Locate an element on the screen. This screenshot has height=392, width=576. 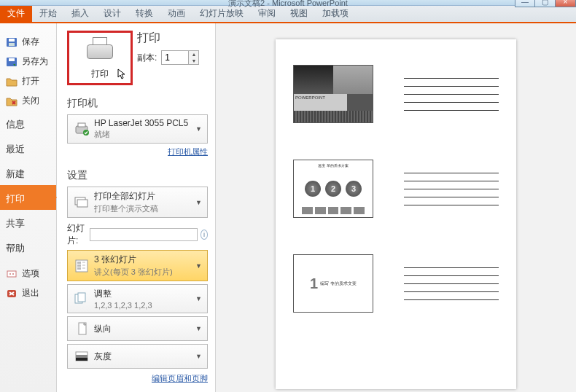
copies-spinner: ▲▼ is located at coordinates (180, 58).